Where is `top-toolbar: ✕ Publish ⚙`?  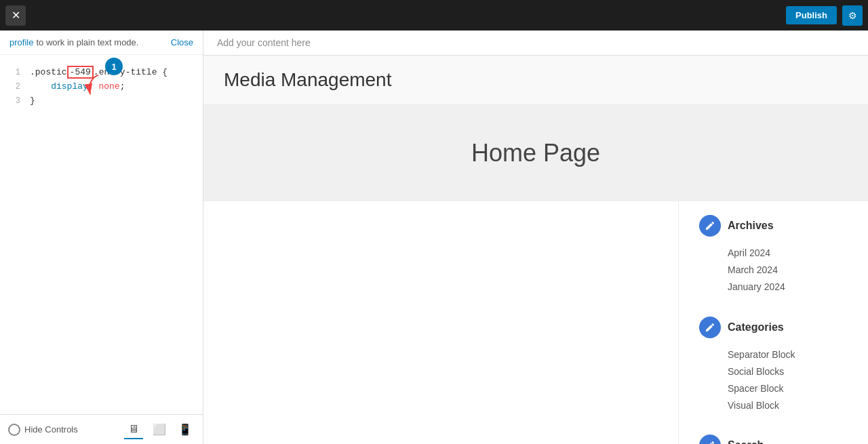
top-toolbar: ✕ Publish ⚙ is located at coordinates (434, 15).